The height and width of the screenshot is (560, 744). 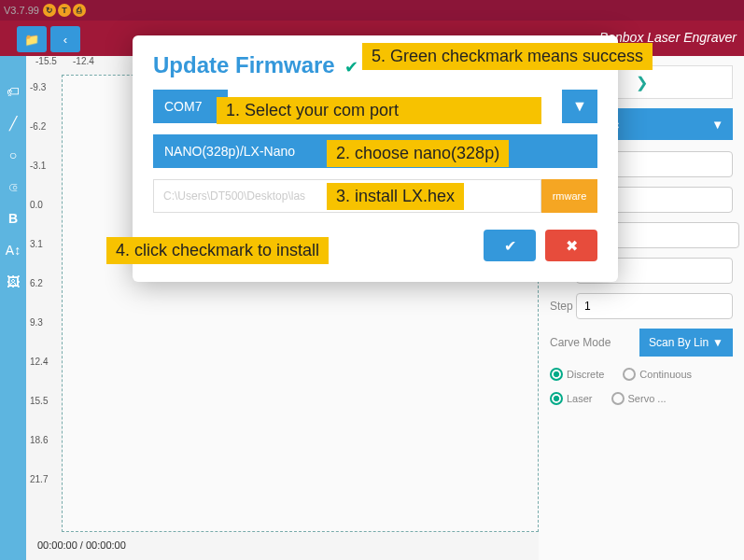 What do you see at coordinates (510, 246) in the screenshot?
I see `check-icon: ✔` at bounding box center [510, 246].